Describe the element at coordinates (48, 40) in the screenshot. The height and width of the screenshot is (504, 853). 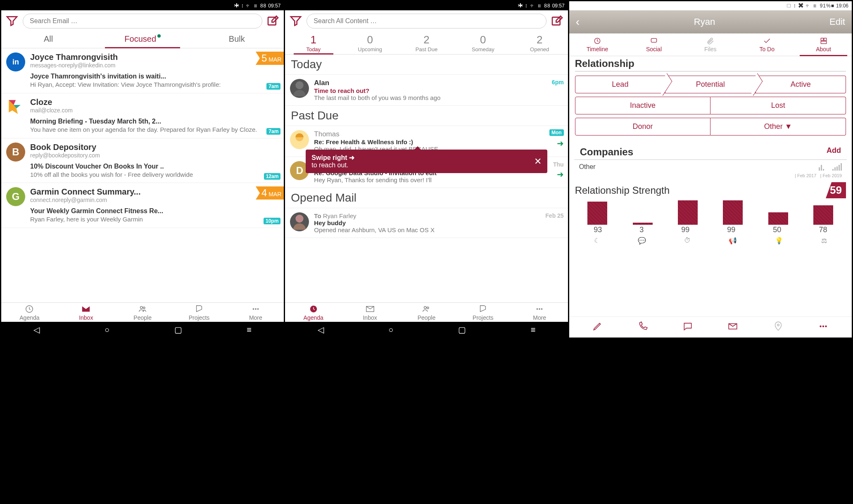
I see `tab-all: All` at that location.